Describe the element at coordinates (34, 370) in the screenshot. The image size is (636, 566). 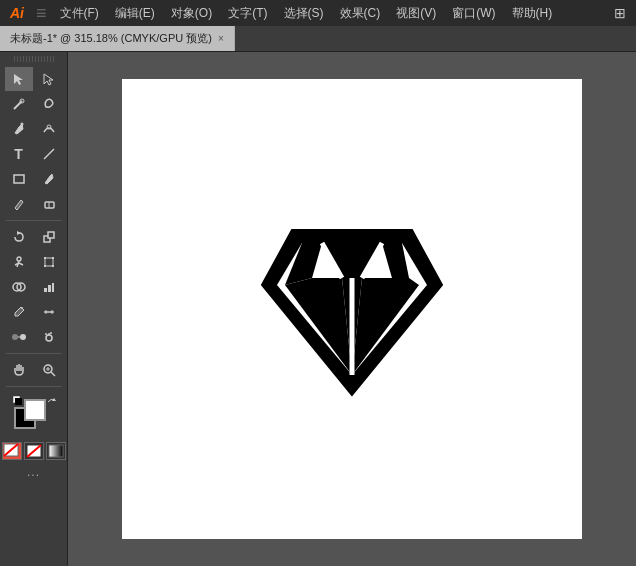
I see `tool-row-hand` at that location.